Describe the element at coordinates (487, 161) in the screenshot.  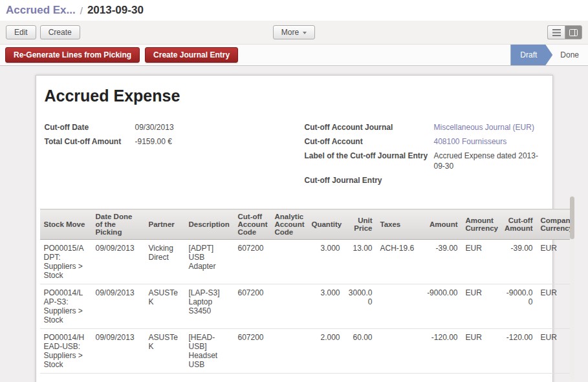
I see `journal-entry-label-value: Accrued Expense dated 2013-09-30` at that location.